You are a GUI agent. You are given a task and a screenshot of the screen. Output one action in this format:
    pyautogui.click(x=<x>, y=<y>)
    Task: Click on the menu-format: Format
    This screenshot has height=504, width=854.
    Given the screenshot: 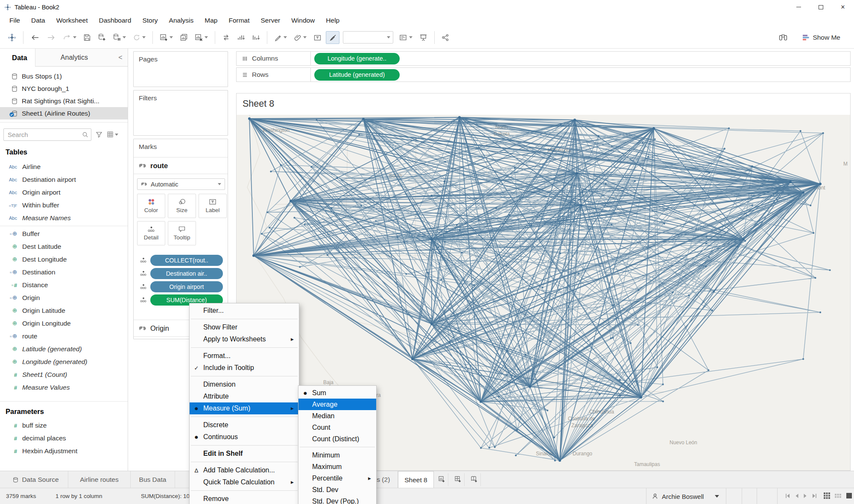 What is the action you would take?
    pyautogui.click(x=239, y=20)
    